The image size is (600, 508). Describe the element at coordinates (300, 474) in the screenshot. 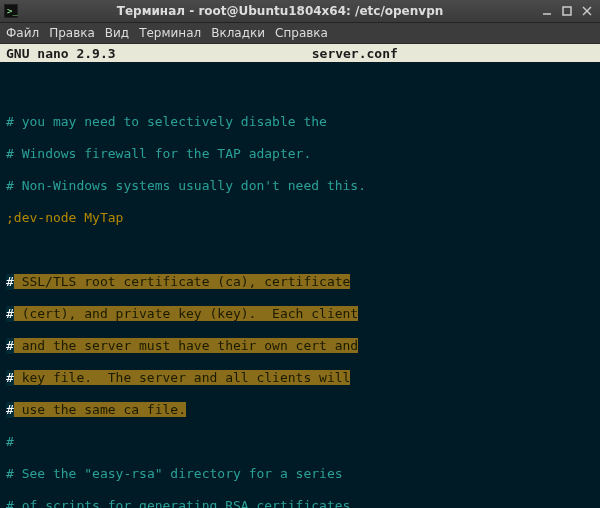

I see `comment-line: # See the "easy-rsa" directory for a ser…` at that location.